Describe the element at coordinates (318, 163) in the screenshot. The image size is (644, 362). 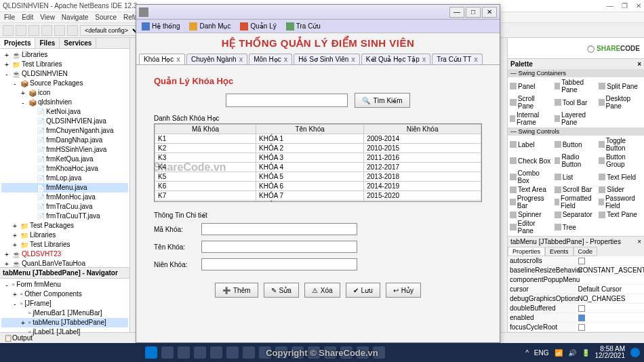
I see `khoa-hoc-table: Mã KhóaTên KhóaNiên Khóa K1KHÓA 12009-20…` at that location.